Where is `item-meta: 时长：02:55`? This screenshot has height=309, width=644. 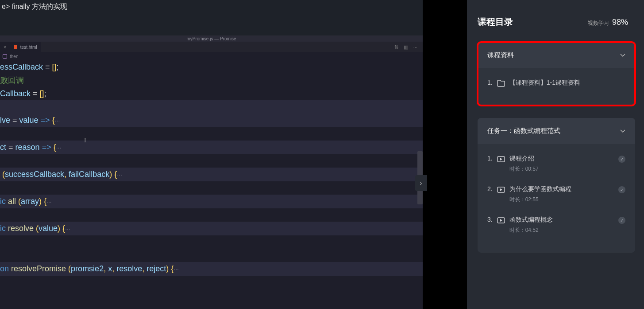 item-meta: 时长：02:55 is located at coordinates (540, 199).